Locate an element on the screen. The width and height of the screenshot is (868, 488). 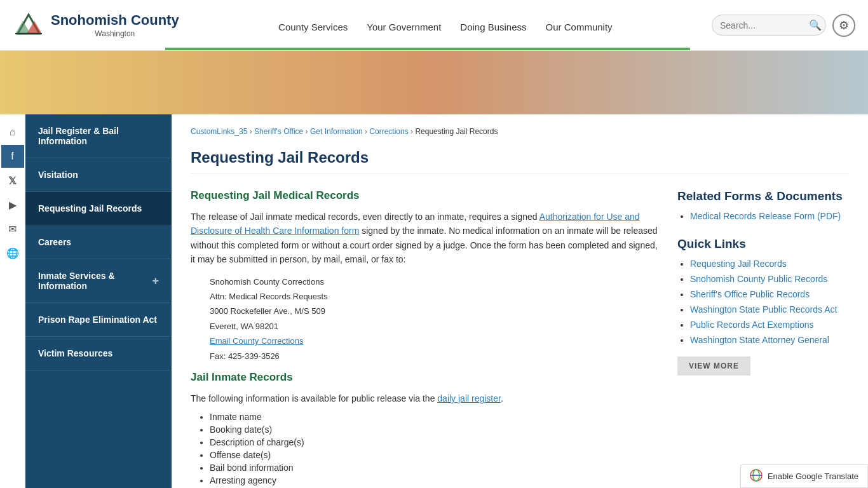
nav-our-community: Our Community is located at coordinates (580, 27).